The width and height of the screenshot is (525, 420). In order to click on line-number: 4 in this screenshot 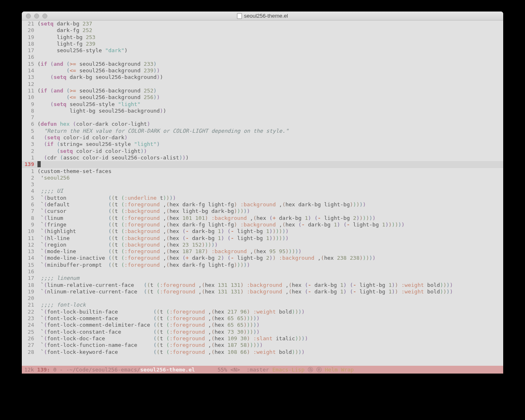, I will do `click(29, 191)`.